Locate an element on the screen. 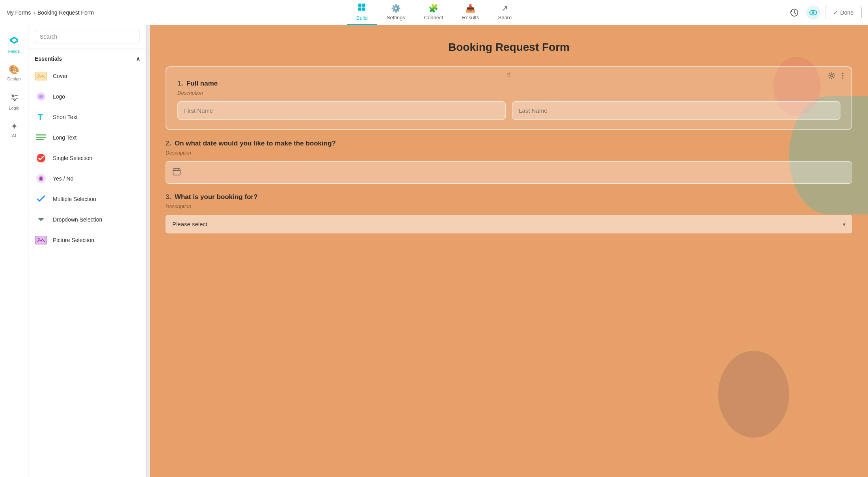  essentials-section-header: Essentials ∧ is located at coordinates (88, 59).